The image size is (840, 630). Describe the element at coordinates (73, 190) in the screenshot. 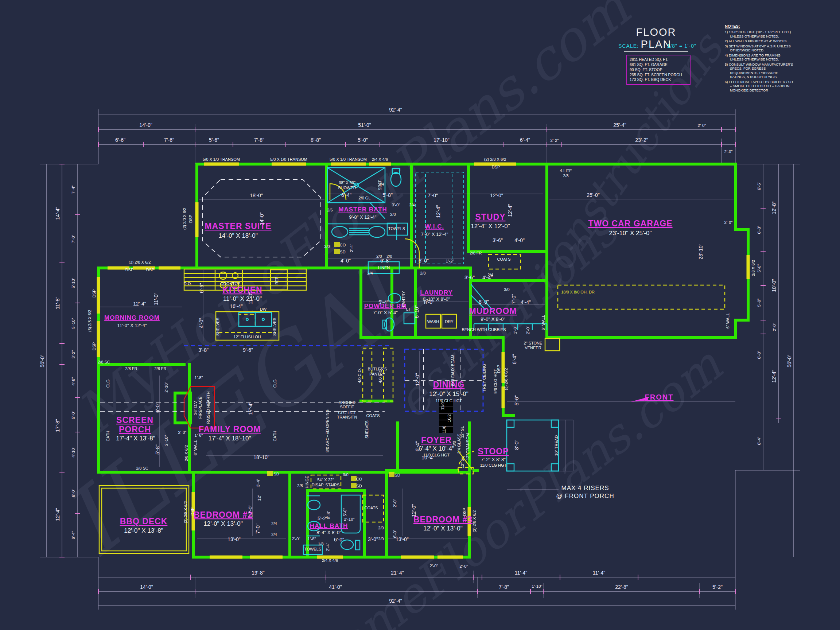

I see `dim-text: 7'-4"` at that location.